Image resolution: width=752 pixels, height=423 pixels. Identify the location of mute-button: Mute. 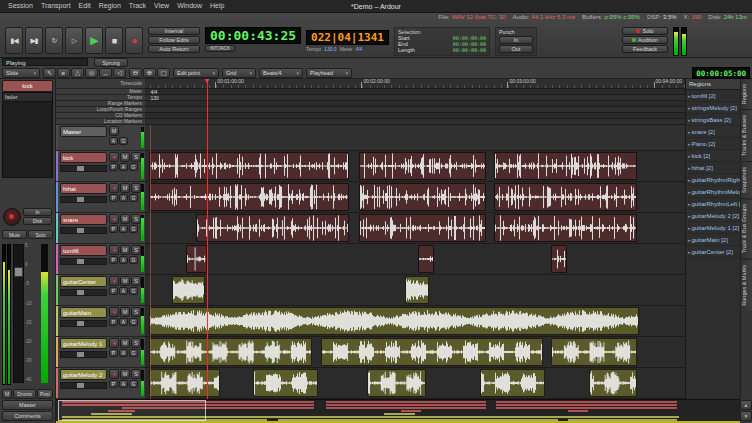
(14, 234).